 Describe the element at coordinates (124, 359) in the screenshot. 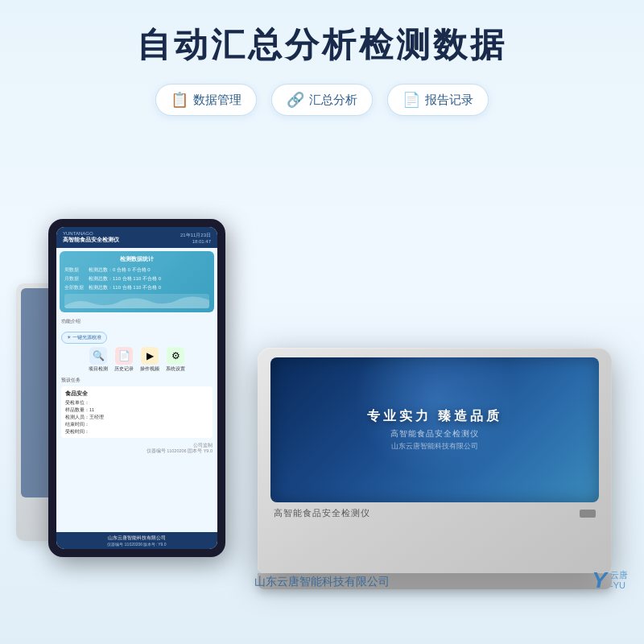

I see `func-item-history: 📄 历史记录` at that location.